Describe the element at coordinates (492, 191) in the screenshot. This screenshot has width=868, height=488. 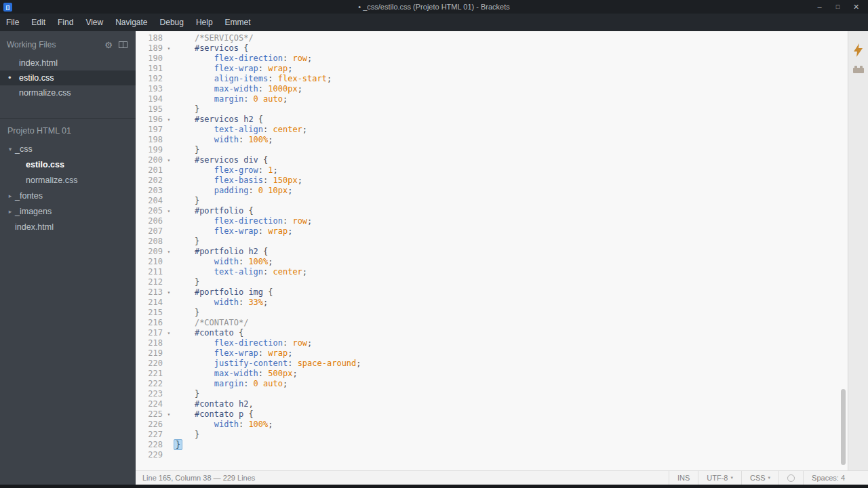
I see `code-line-203: 203 padding: 0 10px;` at that location.